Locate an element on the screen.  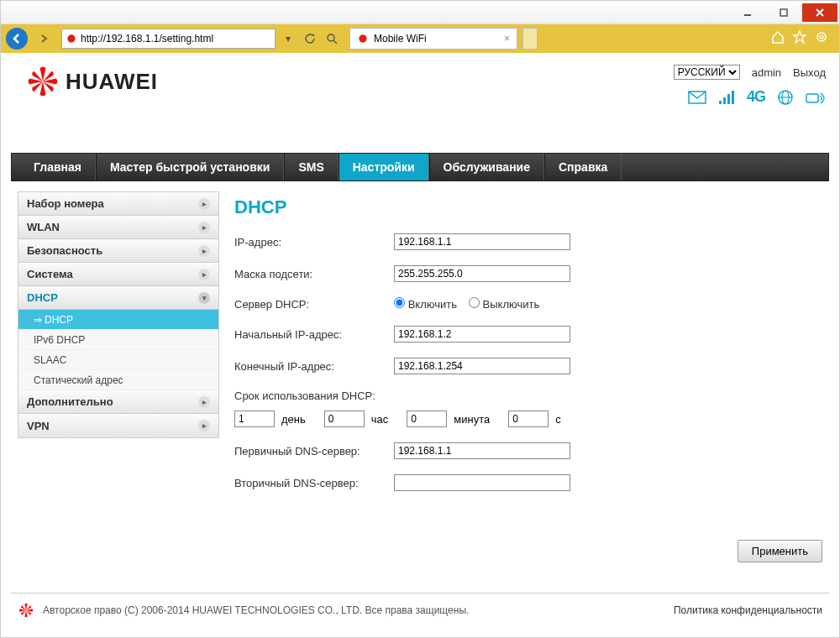
label-minute: минута is located at coordinates (472, 420).